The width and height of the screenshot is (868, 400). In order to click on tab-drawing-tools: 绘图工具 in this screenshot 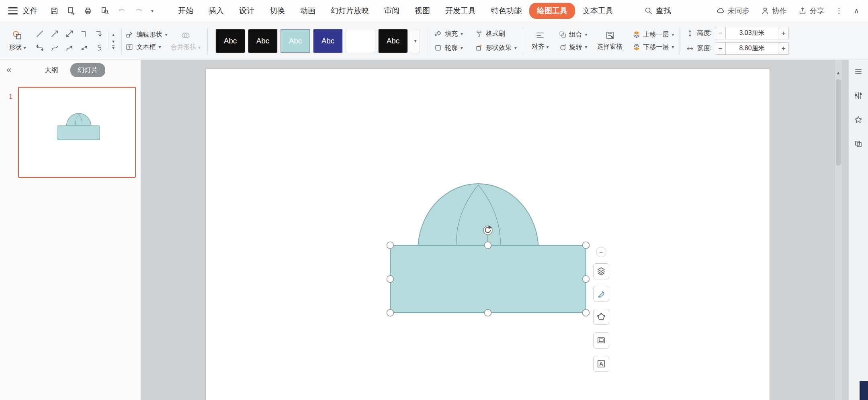, I will do `click(552, 11)`.